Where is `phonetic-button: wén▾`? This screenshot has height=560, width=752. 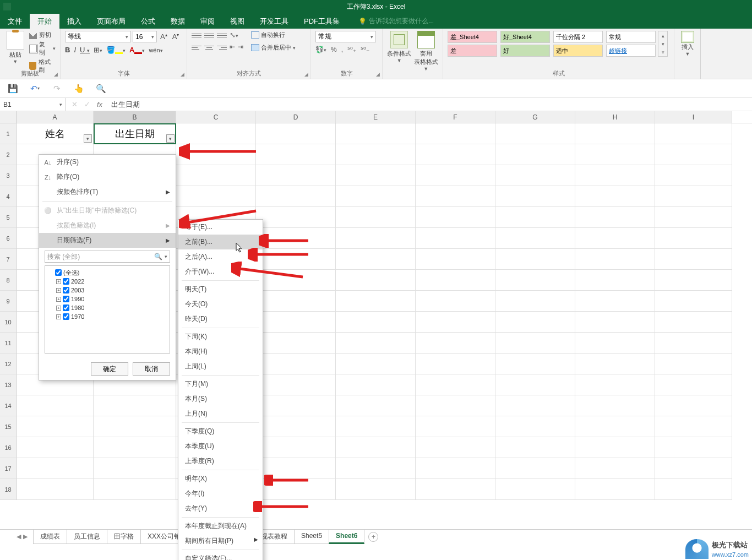
phonetic-button: wén▾ is located at coordinates (155, 50).